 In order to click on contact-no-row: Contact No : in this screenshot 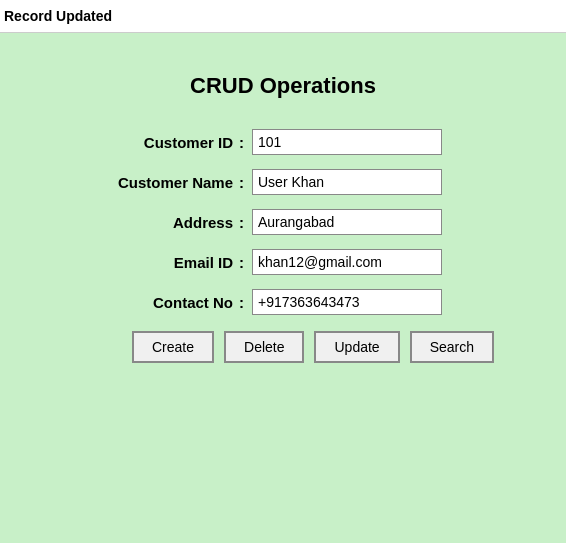, I will do `click(283, 302)`.